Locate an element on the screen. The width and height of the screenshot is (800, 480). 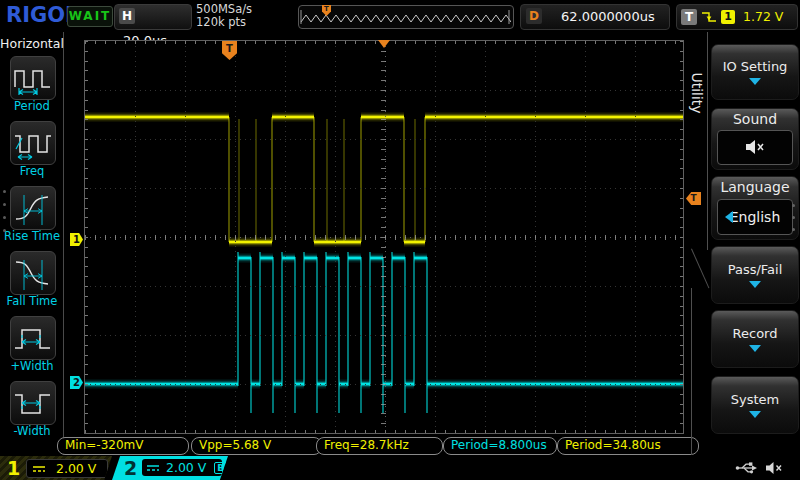
measurement-min: Min=-320mV is located at coordinates (123, 446).